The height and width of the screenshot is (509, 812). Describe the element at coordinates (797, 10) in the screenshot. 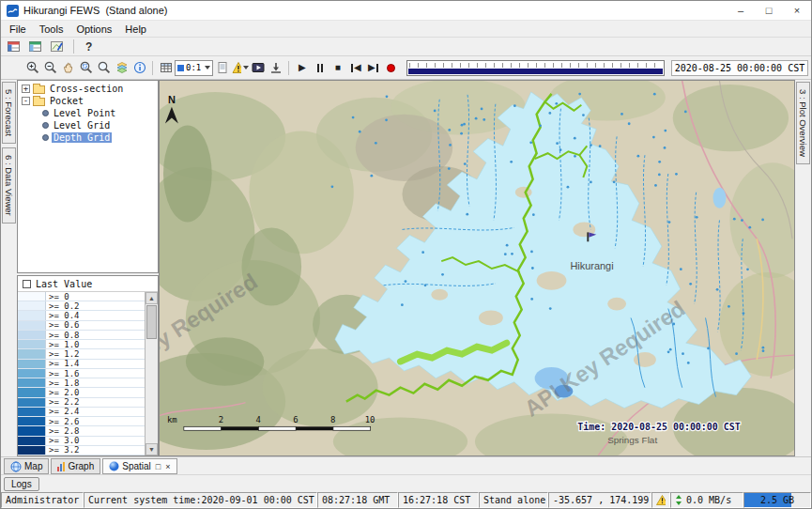

I see `close-button: ×` at that location.